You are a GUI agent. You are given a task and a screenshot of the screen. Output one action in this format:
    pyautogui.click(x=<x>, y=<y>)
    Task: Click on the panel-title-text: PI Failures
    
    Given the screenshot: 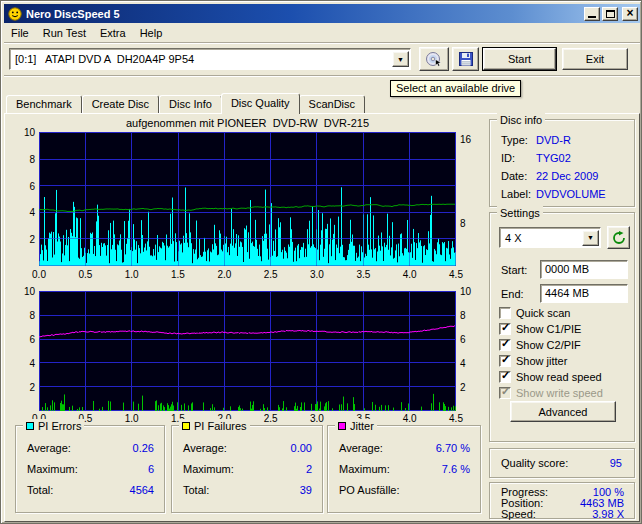 What is the action you would take?
    pyautogui.click(x=220, y=426)
    